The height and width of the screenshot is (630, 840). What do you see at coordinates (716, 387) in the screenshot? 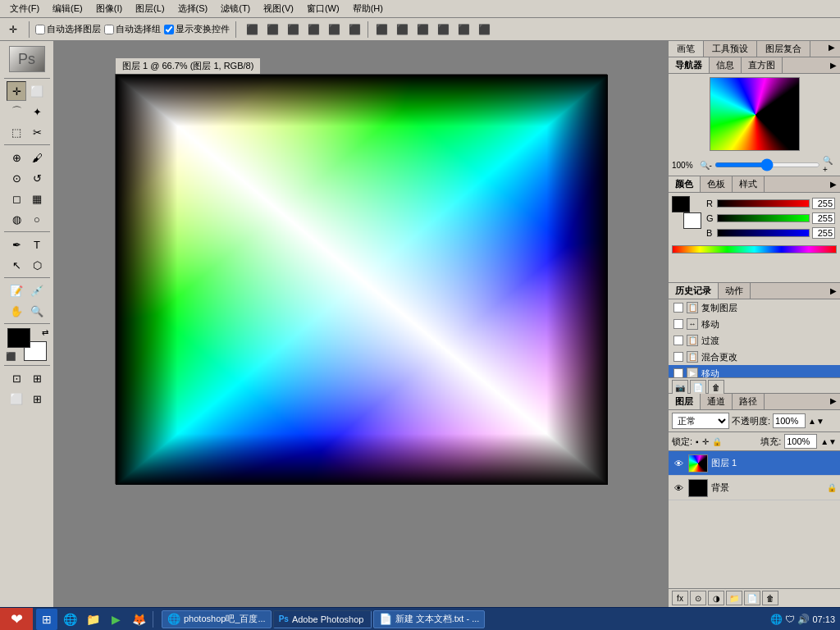
I see `history-delete-btn: 🗑` at bounding box center [716, 387].